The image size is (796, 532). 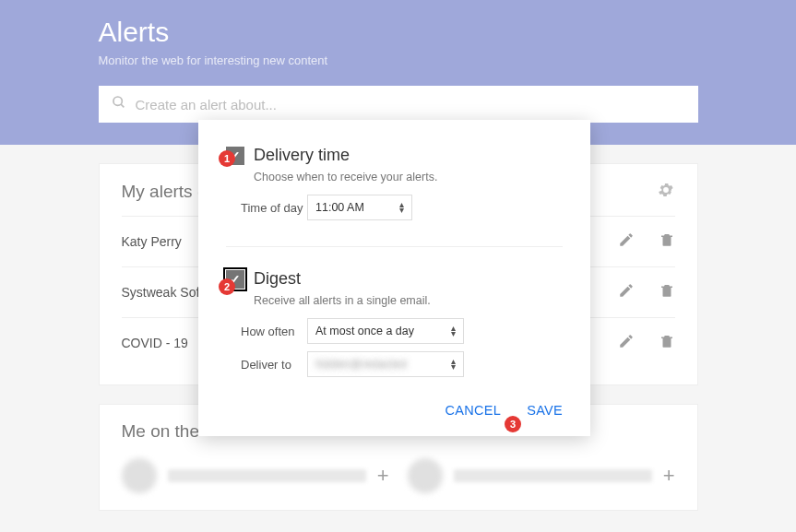 I want to click on cancel-button: CANCEL, so click(x=474, y=410).